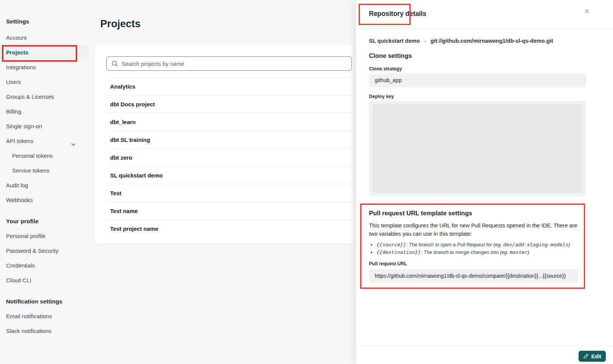 The width and height of the screenshot is (613, 364). Describe the element at coordinates (230, 176) in the screenshot. I see `project-row-sl-quickstart-demo: SL quickstart demo` at that location.